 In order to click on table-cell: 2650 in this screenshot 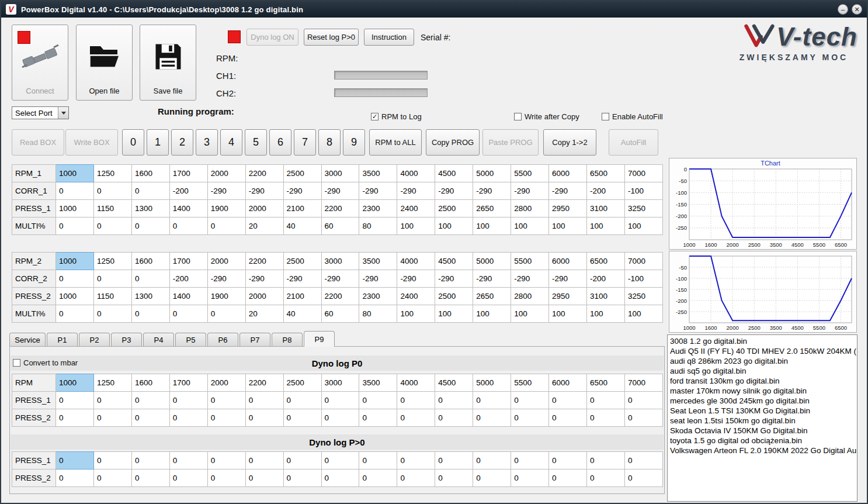, I will do `click(492, 209)`.